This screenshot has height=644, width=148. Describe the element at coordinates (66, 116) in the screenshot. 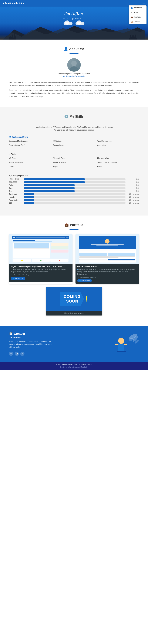

I see `skills-section-icon: ⚙️` at that location.